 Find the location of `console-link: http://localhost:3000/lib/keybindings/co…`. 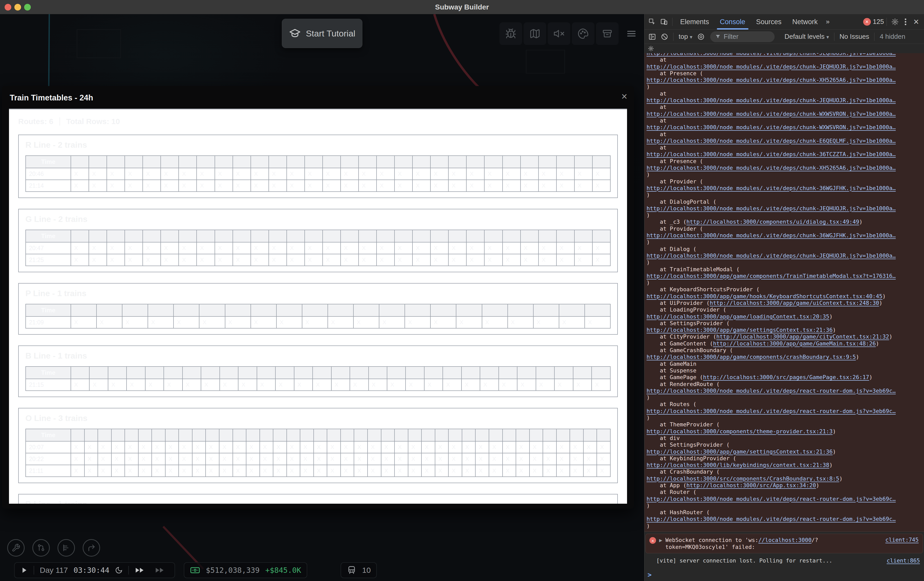

console-link: http://localhost:3000/lib/keybindings/co… is located at coordinates (738, 465).